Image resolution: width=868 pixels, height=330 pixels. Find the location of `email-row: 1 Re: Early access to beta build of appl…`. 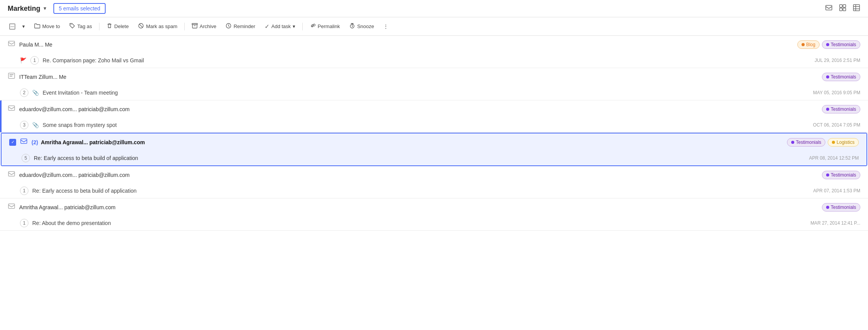

email-row: 1 Re: Early access to beta build of appl… is located at coordinates (434, 191).